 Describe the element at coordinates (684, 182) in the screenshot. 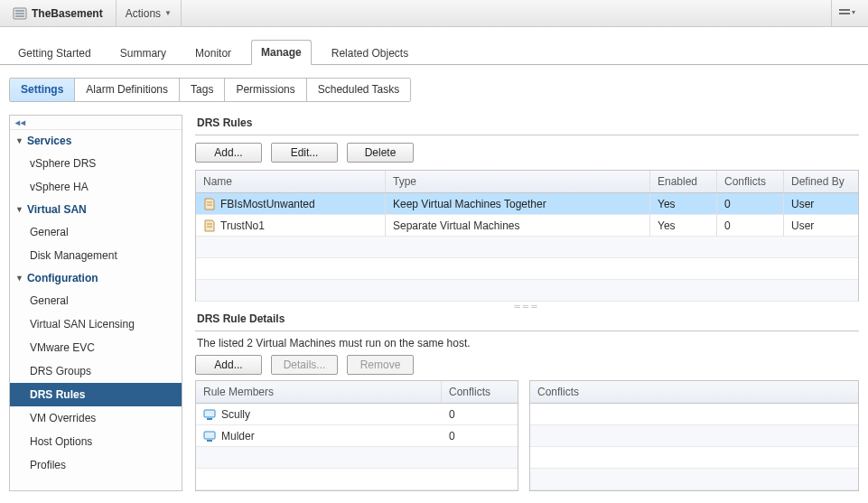

I see `col-header-enabled: Enabled` at that location.